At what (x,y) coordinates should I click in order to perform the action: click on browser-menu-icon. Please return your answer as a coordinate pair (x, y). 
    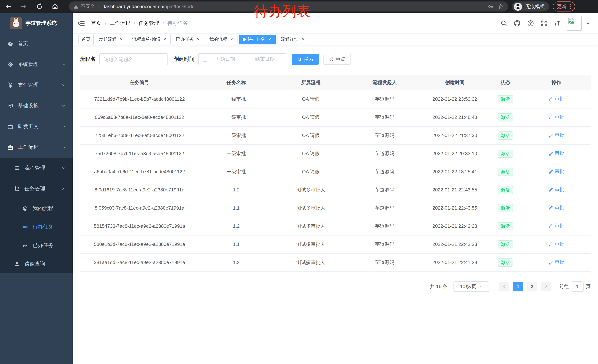
    Looking at the image, I should click on (570, 7).